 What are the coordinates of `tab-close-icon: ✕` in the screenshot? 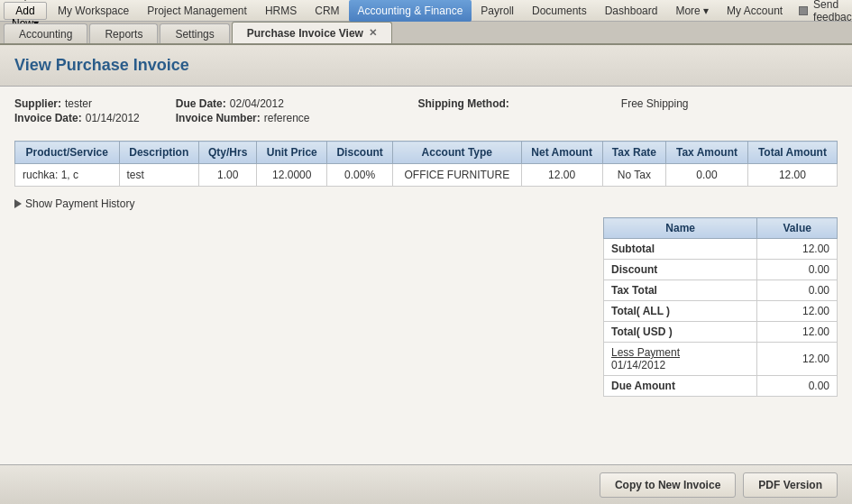 It's located at (373, 32).